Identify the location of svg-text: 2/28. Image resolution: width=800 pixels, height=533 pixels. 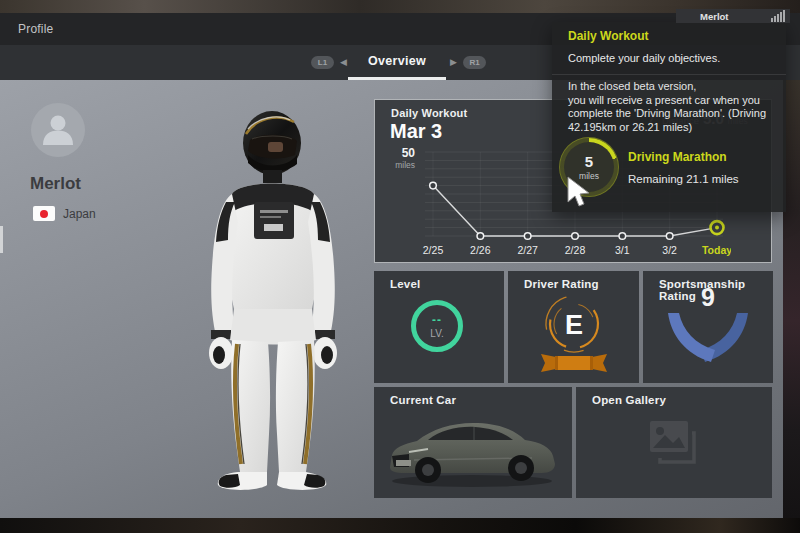
(576, 250).